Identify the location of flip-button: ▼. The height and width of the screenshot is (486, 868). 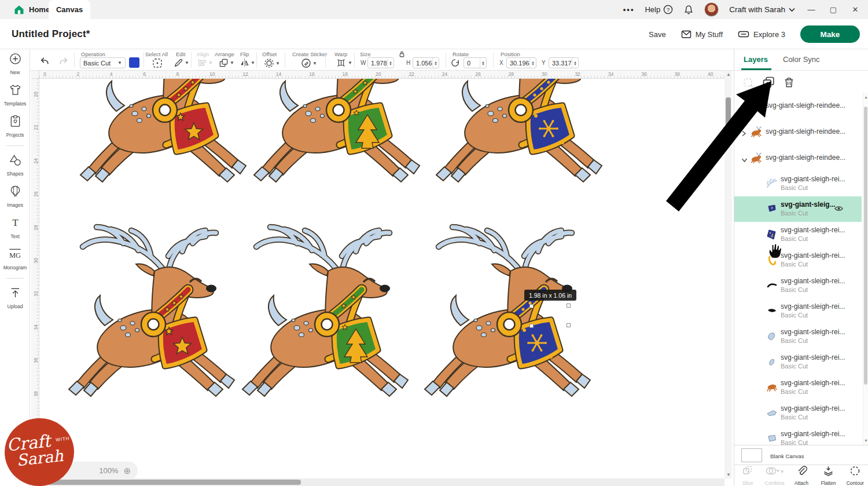
(248, 63).